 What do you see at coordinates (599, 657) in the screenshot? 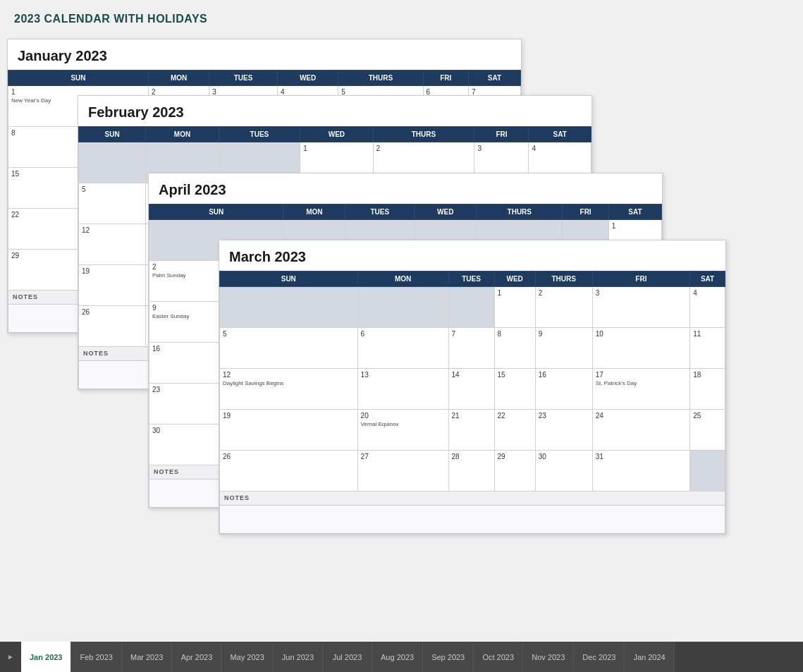
I see `tab-dec2023: Dec 2023` at bounding box center [599, 657].